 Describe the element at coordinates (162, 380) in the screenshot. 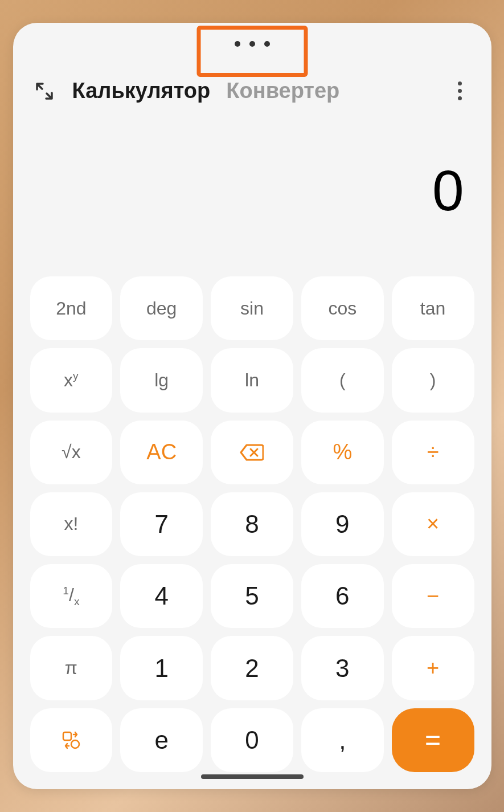

I see `key-lg: lg` at that location.